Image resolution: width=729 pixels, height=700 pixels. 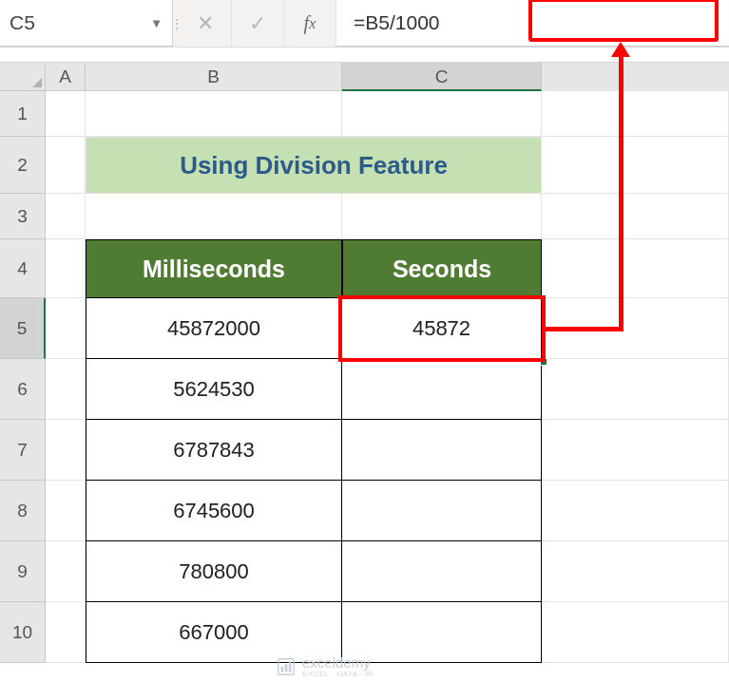 What do you see at coordinates (442, 450) in the screenshot?
I see `cell-C7` at bounding box center [442, 450].